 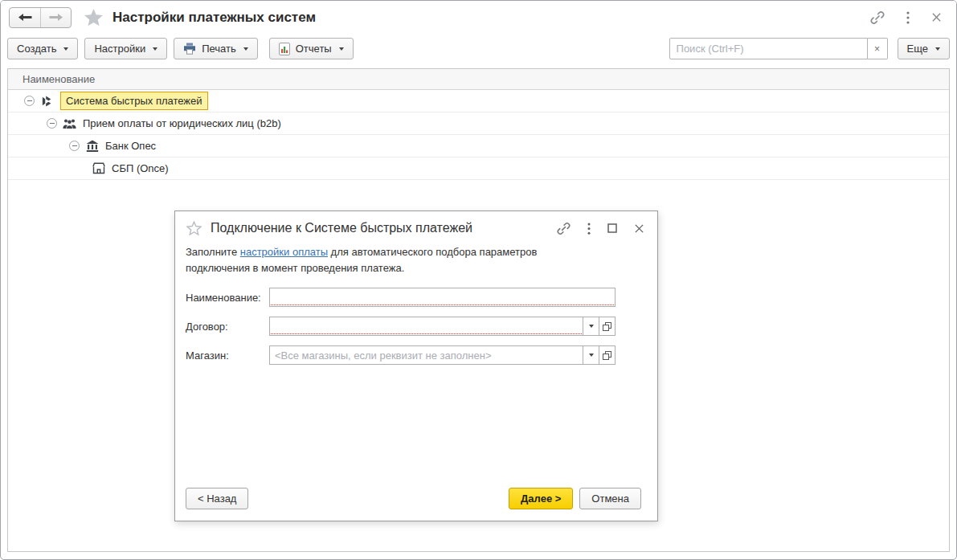 I want to click on dialog-window-actions, so click(x=601, y=228).